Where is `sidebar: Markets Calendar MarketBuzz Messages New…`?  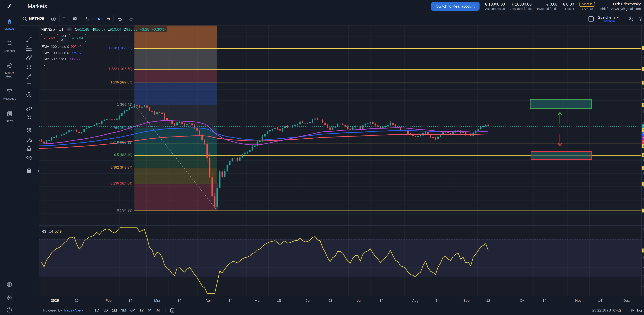
sidebar: Markets Calendar MarketBuzz Messages New… is located at coordinates (10, 164).